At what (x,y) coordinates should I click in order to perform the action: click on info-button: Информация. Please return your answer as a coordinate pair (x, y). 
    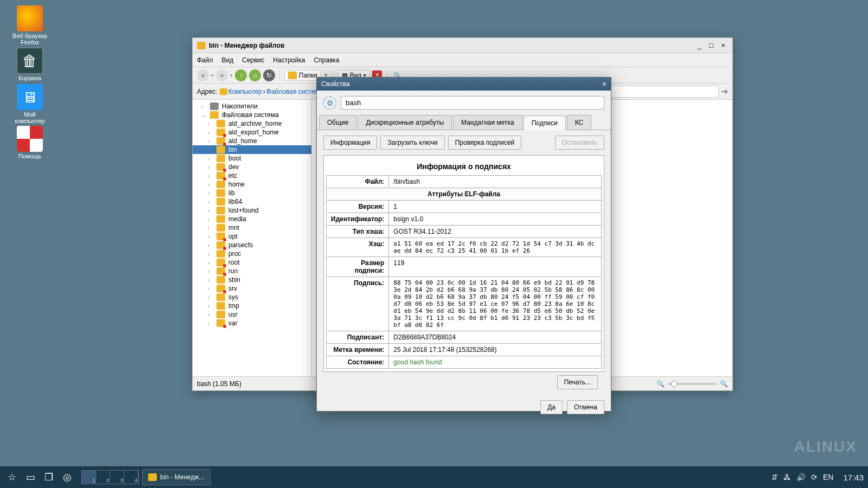
    Looking at the image, I should click on (350, 143).